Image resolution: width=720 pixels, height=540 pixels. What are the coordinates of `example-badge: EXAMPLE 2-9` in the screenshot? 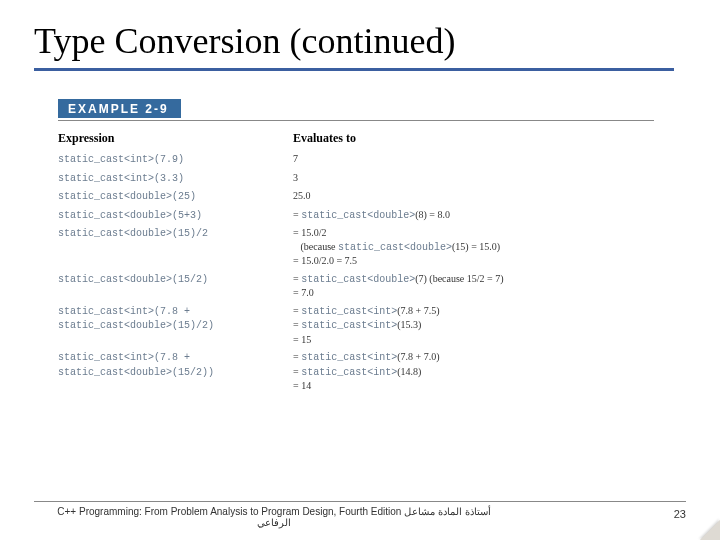 It's located at (120, 108).